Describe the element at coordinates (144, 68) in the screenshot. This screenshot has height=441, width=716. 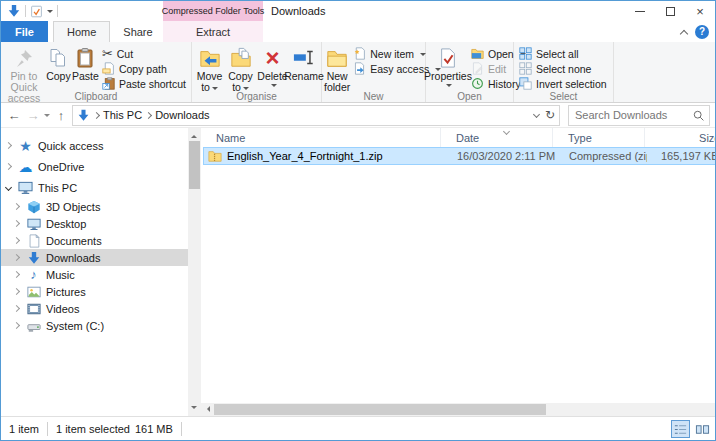
I see `copy-path-button: Copy path` at that location.